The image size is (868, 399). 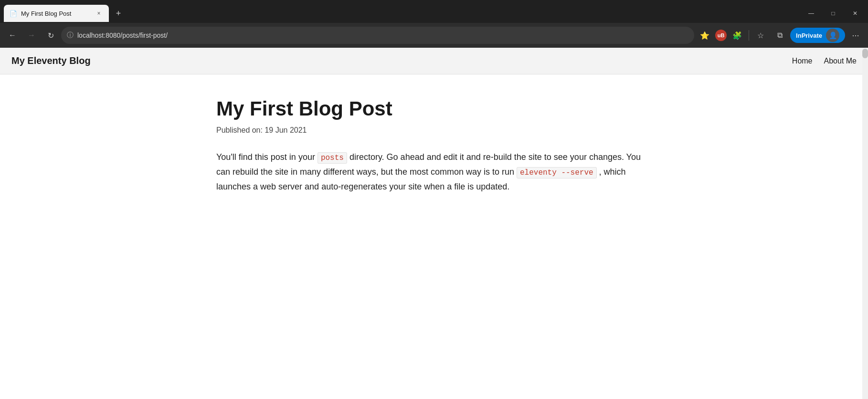 What do you see at coordinates (834, 13) in the screenshot?
I see `window-controls: — □ ✕` at bounding box center [834, 13].